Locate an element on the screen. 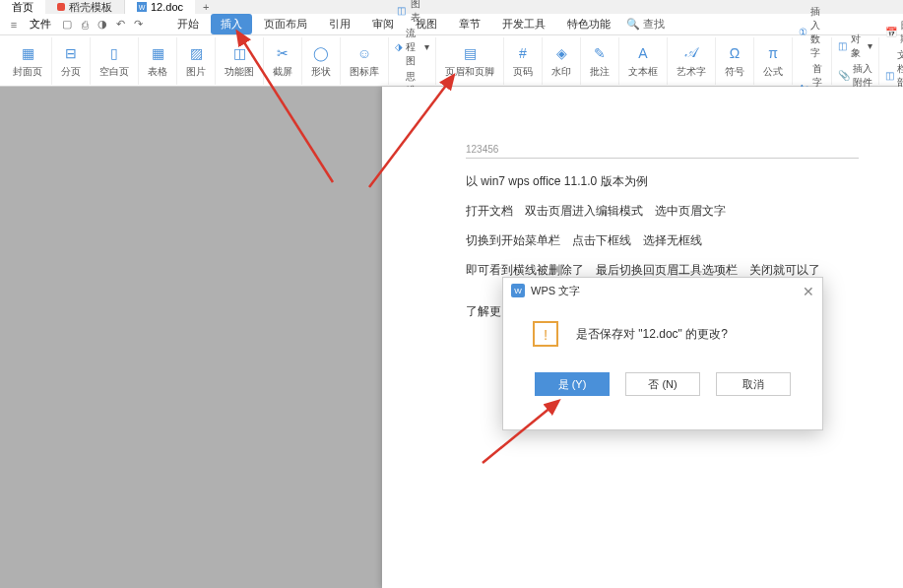 Image resolution: width=903 pixels, height=588 pixels. hamburger-icon: ≡ is located at coordinates (14, 25).